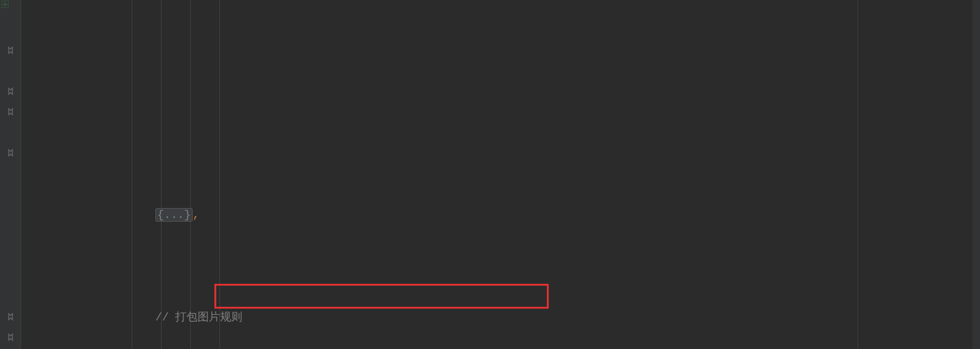 This screenshot has width=980, height=349. Describe the element at coordinates (501, 297) in the screenshot. I see `code-line: // 打包图片规则` at that location.